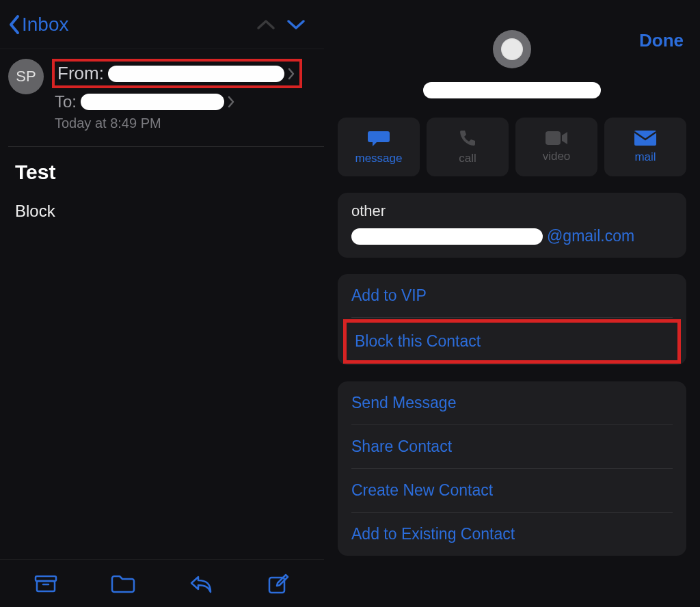  Describe the element at coordinates (184, 102) in the screenshot. I see `to-row: To:` at that location.